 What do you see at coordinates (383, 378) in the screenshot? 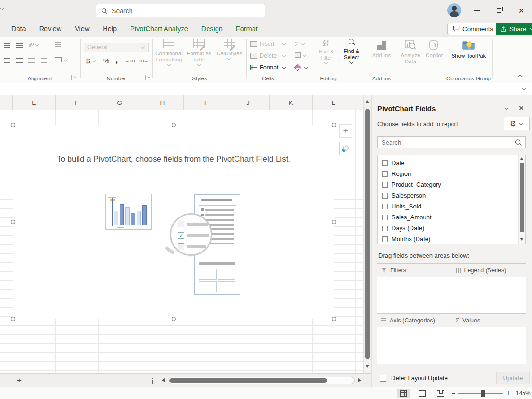
I see `defer-layout-checkbox` at bounding box center [383, 378].